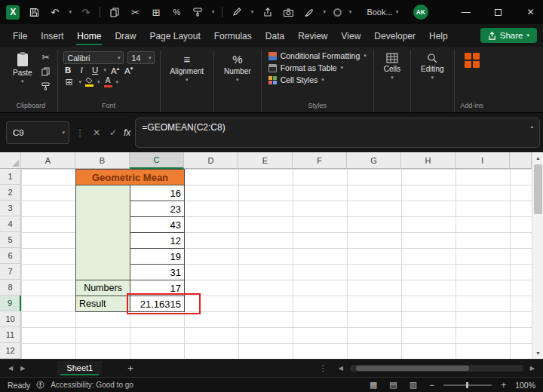 Image resolution: width=543 pixels, height=392 pixels. What do you see at coordinates (11, 288) in the screenshot?
I see `row-header-8: 8` at bounding box center [11, 288].